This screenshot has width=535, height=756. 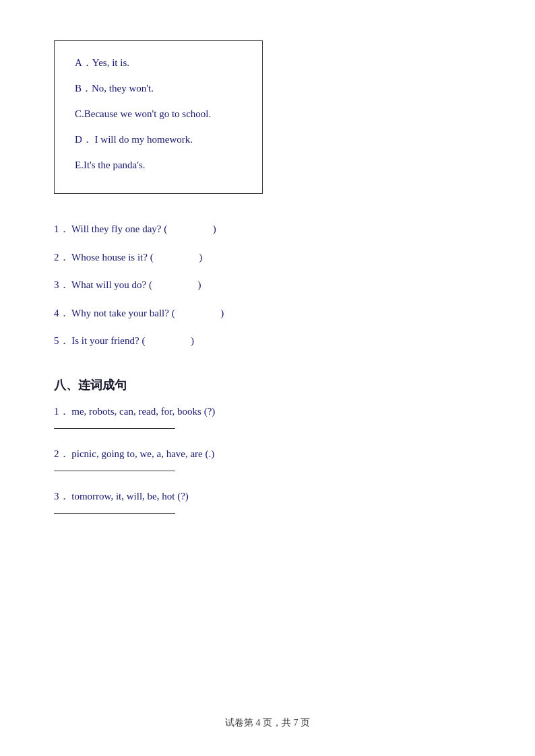 What do you see at coordinates (158, 114) in the screenshot?
I see `option-c: C.Because we won't go to school.` at bounding box center [158, 114].